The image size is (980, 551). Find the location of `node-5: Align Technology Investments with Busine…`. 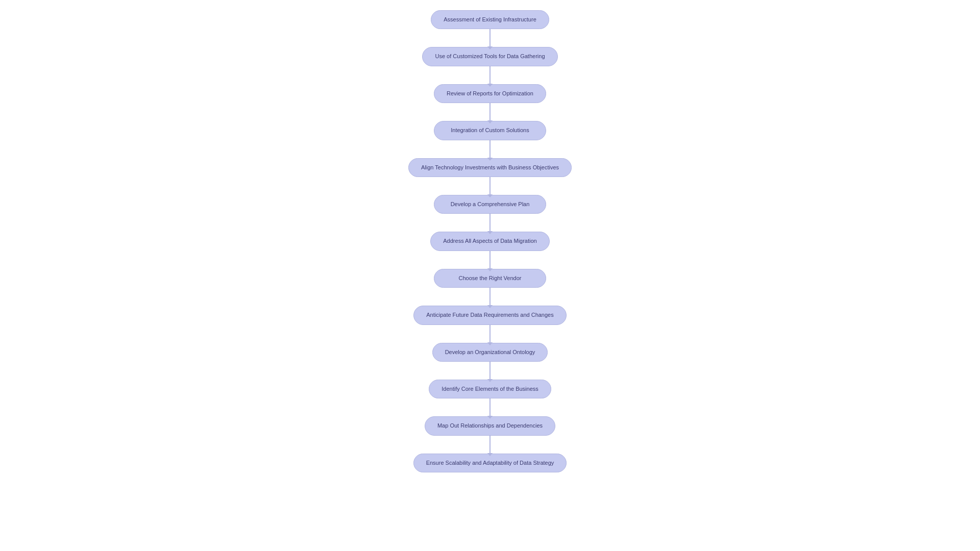

node-5: Align Technology Investments with Busine… is located at coordinates (490, 167).